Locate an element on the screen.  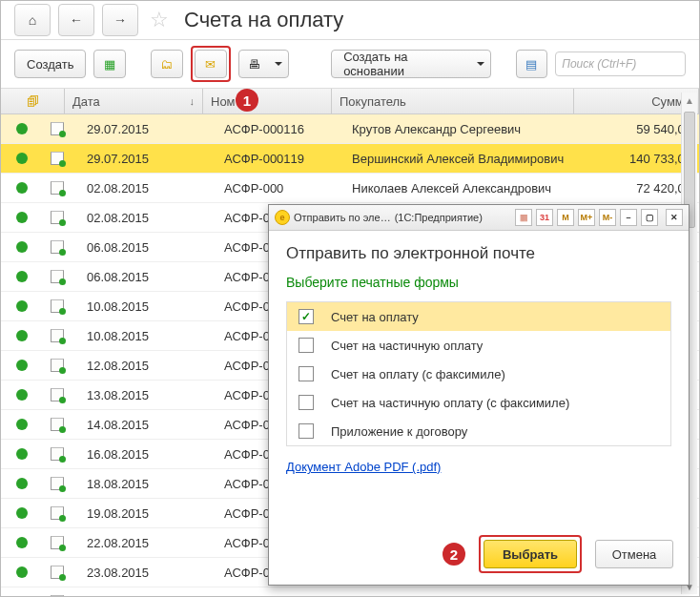
modal-subheading: Выберите печатные формы is located at coordinates (479, 282).